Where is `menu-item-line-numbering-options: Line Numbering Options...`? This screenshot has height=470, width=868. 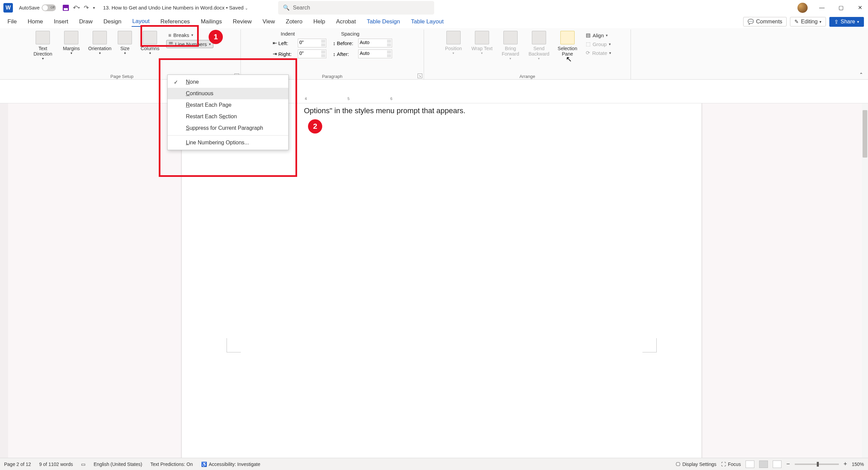 menu-item-line-numbering-options: Line Numbering Options... is located at coordinates (228, 143).